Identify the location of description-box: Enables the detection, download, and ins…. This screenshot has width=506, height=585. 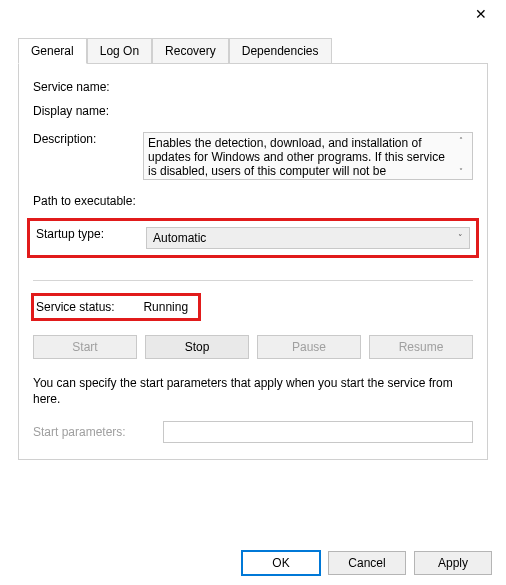
(308, 156).